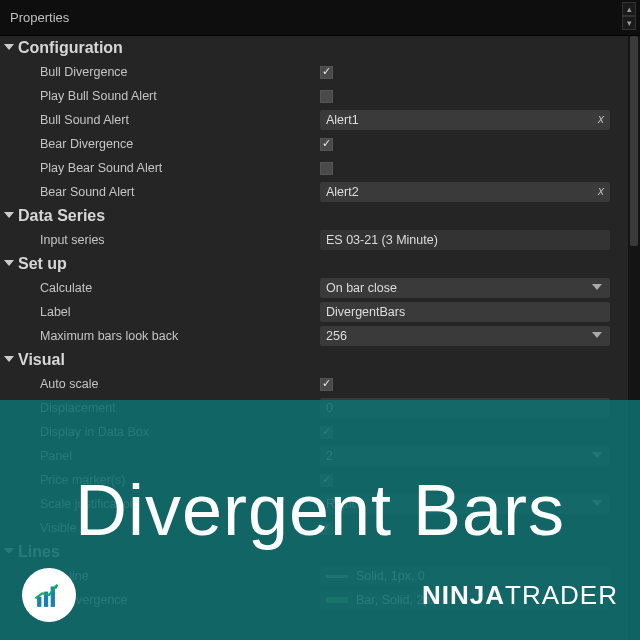  Describe the element at coordinates (49, 595) in the screenshot. I see `logo-badge` at that location.